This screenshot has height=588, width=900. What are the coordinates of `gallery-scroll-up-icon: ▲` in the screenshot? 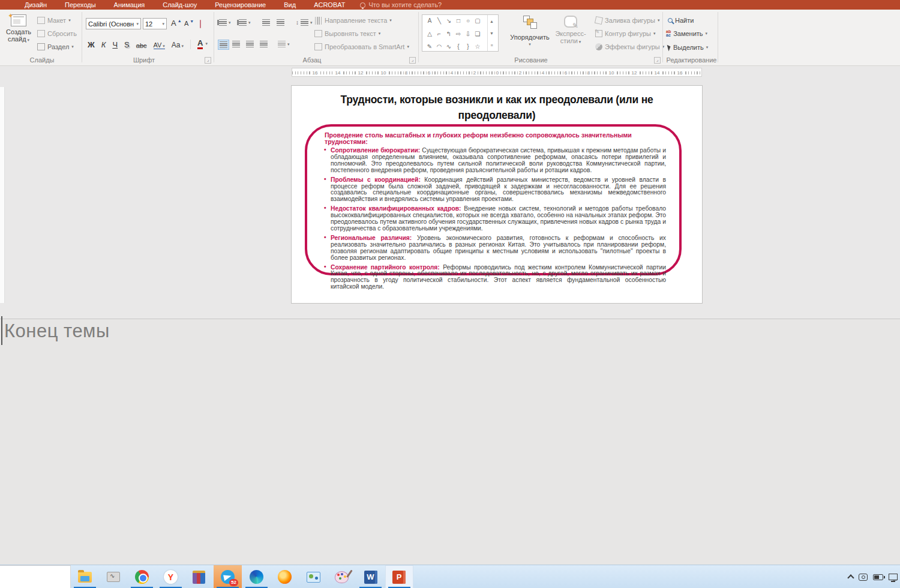 It's located at (492, 21).